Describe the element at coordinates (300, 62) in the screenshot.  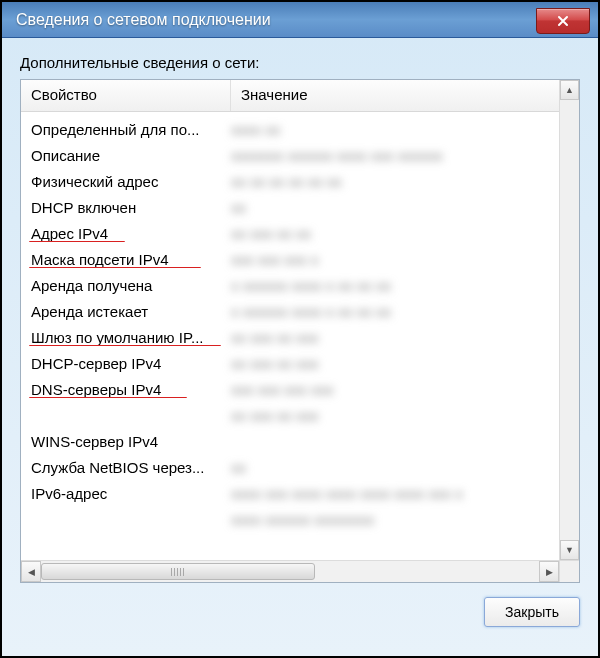
I see `section-label: Дополнительные сведения о сети:` at that location.